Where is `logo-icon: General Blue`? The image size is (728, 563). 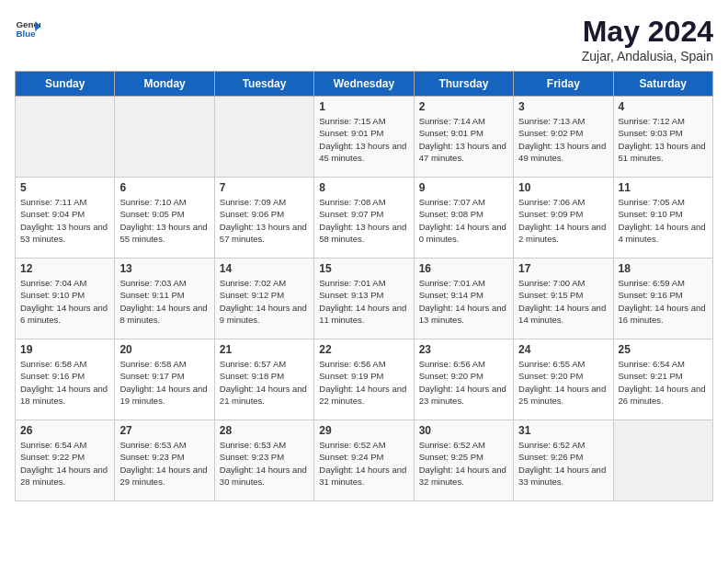
logo-icon: General Blue is located at coordinates (28, 28).